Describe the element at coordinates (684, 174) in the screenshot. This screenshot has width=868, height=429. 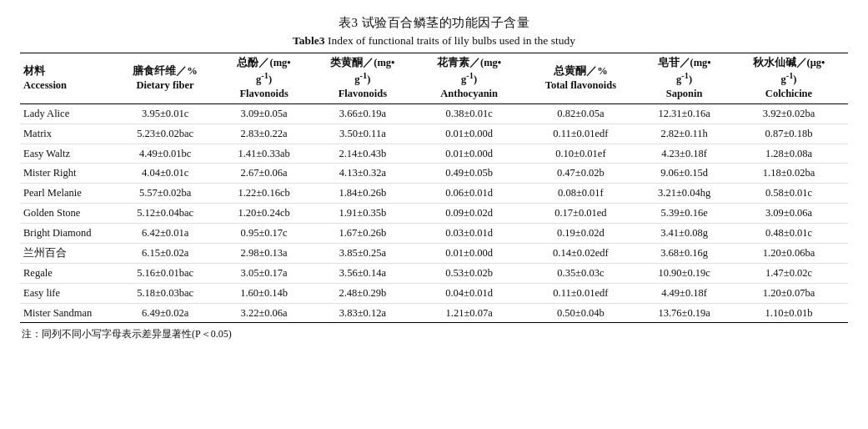
I see `cell-value: 9.06±0.15d` at that location.